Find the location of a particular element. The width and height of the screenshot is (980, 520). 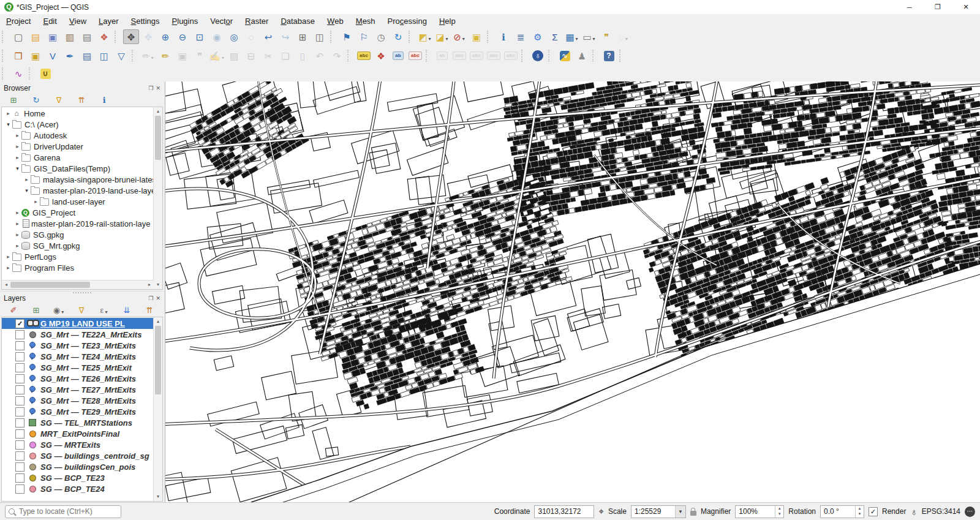

browser-hscrollbar: ◂▸ is located at coordinates (78, 284).